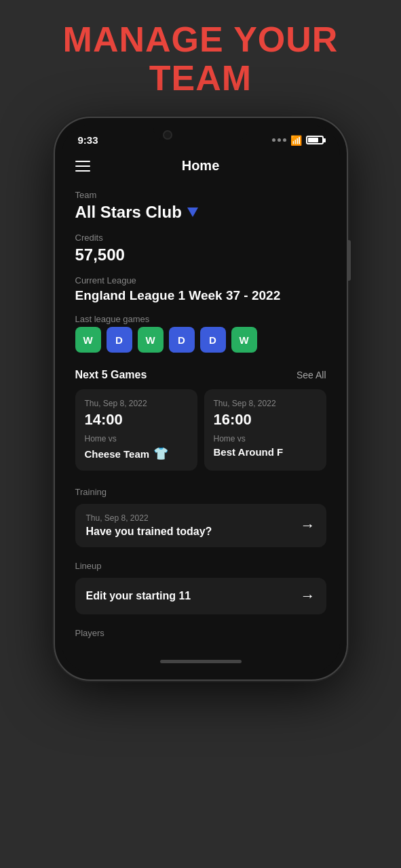  Describe the element at coordinates (83, 166) in the screenshot. I see `hamburger-button` at that location.